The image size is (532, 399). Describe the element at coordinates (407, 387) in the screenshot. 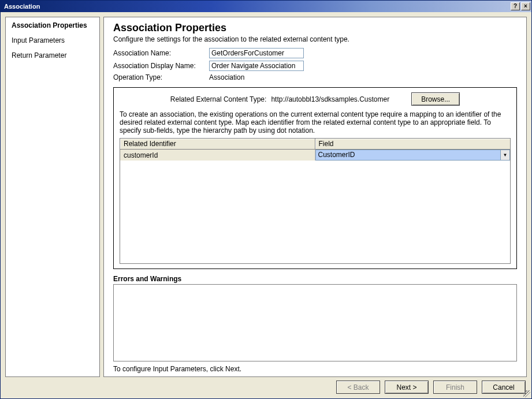

I see `next-button: Next >` at that location.